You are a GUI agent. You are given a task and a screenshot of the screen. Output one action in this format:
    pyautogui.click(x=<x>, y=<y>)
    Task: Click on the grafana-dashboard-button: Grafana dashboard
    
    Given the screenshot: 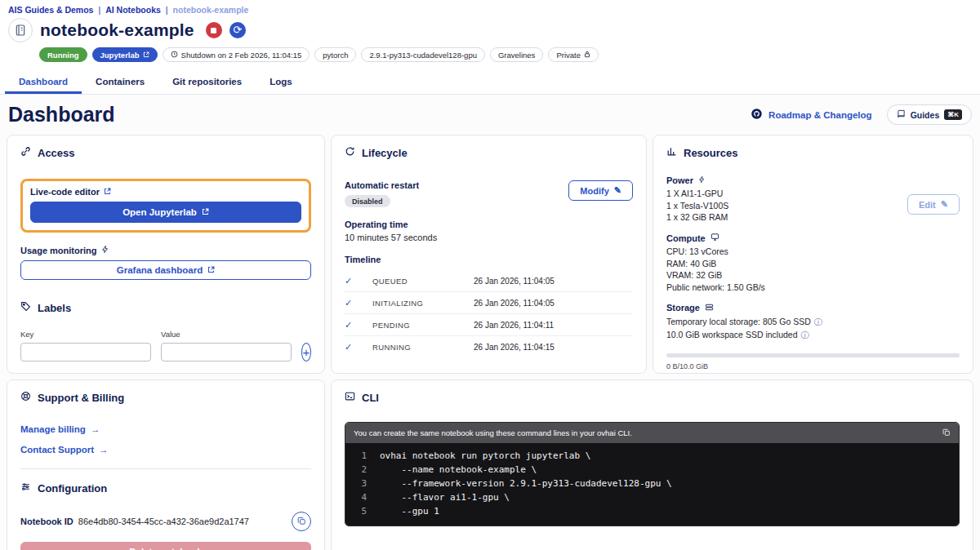 What is the action you would take?
    pyautogui.click(x=166, y=270)
    